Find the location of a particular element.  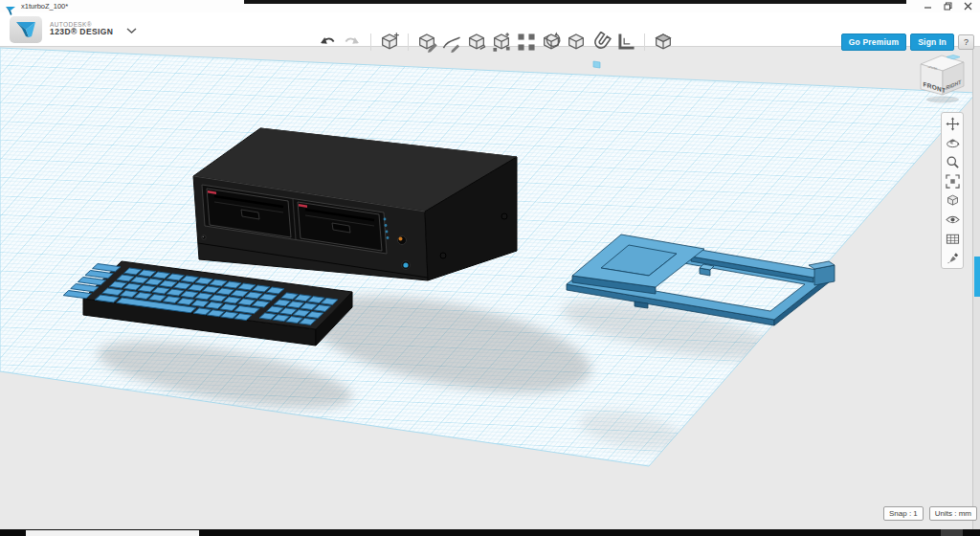

construct-tool-button is located at coordinates (452, 42).